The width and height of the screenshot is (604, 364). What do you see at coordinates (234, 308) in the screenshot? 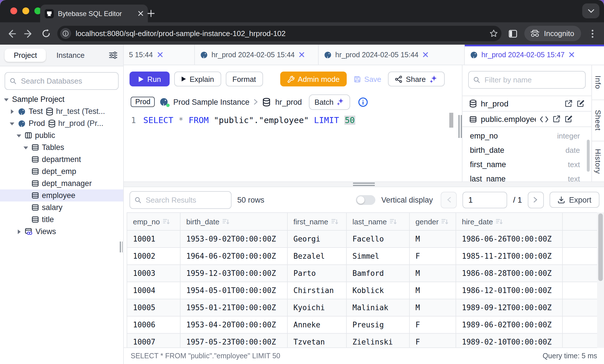
I see `cell: 1955-01-21T00:00:00Z` at bounding box center [234, 308].